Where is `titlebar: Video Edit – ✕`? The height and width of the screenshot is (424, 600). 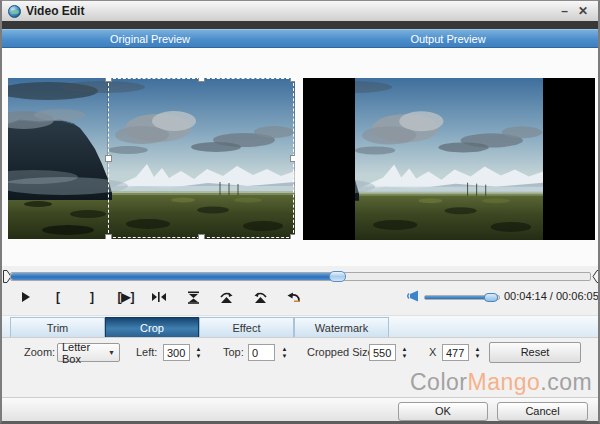
titlebar: Video Edit – ✕ is located at coordinates (300, 11).